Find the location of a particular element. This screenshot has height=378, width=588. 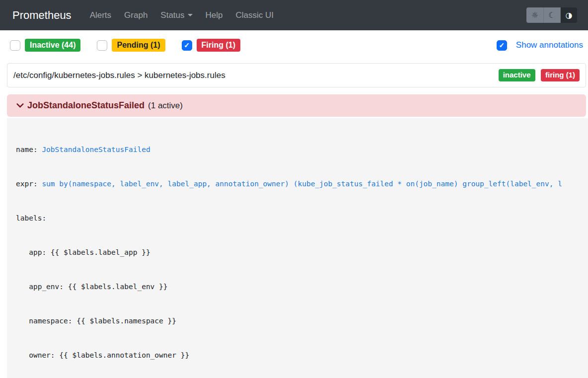

rule-group-card: /etc/config/kubernetes-jobs.rules > kube… is located at coordinates (296, 76).